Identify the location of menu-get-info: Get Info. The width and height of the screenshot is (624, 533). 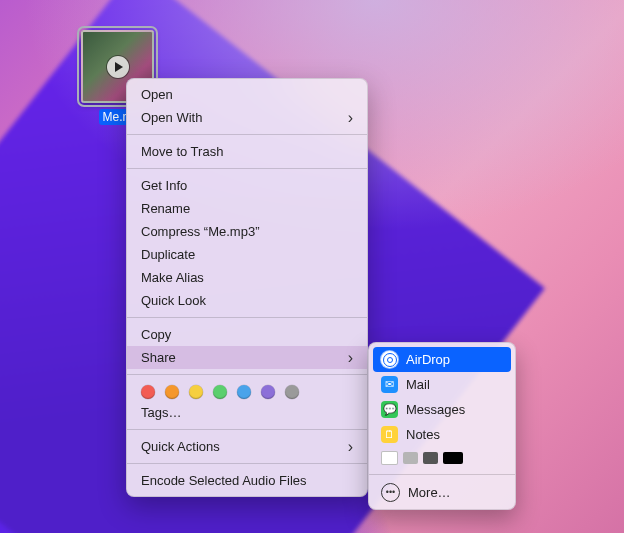
(247, 186).